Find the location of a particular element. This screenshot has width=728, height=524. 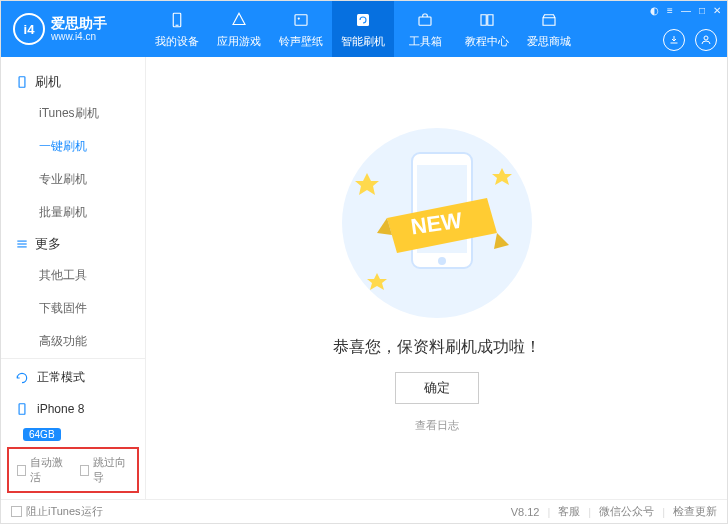

toolbox-icon is located at coordinates (425, 20).